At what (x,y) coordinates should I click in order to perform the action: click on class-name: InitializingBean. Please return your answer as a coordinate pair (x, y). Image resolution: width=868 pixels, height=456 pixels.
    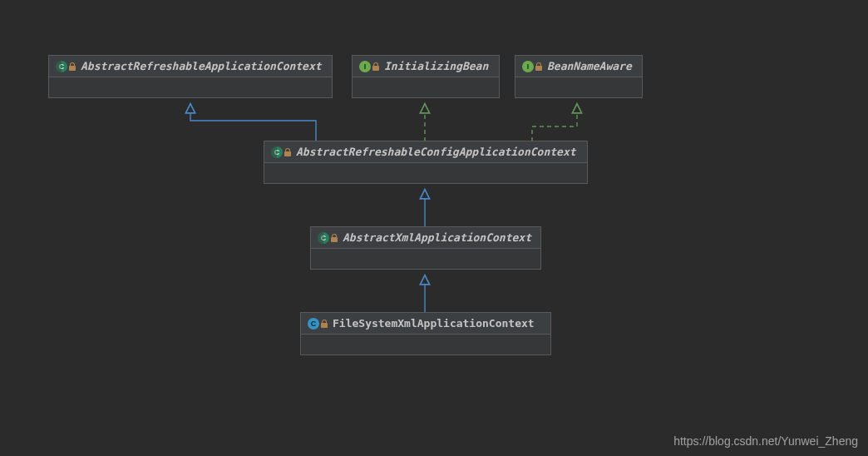
    Looking at the image, I should click on (436, 67).